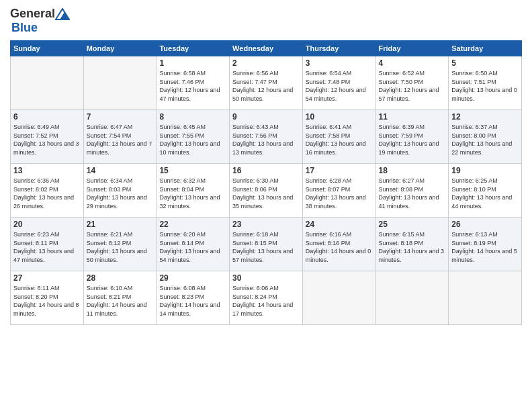 This screenshot has width=532, height=411. Describe the element at coordinates (412, 244) in the screenshot. I see `calendar-cell: 25Sunrise: 6:15 AM Sunset: 8:18 PM Dayli…` at that location.